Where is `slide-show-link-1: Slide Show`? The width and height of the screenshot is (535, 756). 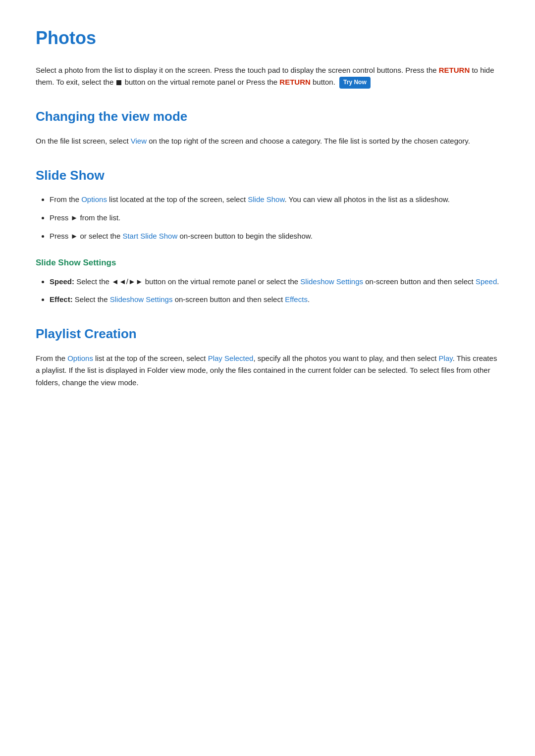
slide-show-link-1: Slide Show is located at coordinates (266, 199).